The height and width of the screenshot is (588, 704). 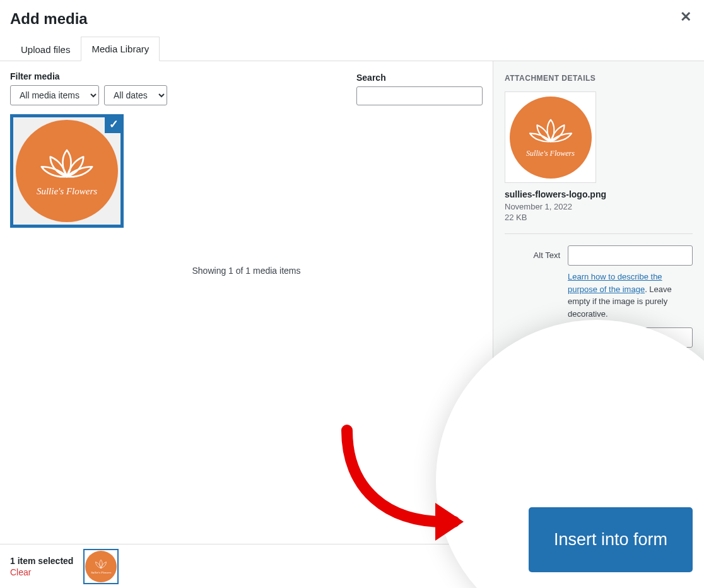 What do you see at coordinates (54, 95) in the screenshot?
I see `filter-media-type-select: All media items` at bounding box center [54, 95].